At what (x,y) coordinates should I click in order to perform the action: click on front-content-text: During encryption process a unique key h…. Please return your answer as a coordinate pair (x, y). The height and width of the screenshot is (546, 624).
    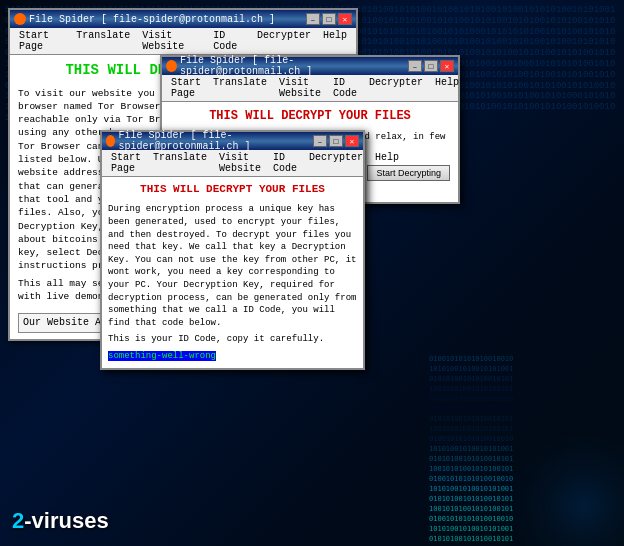
    Looking at the image, I should click on (232, 266).